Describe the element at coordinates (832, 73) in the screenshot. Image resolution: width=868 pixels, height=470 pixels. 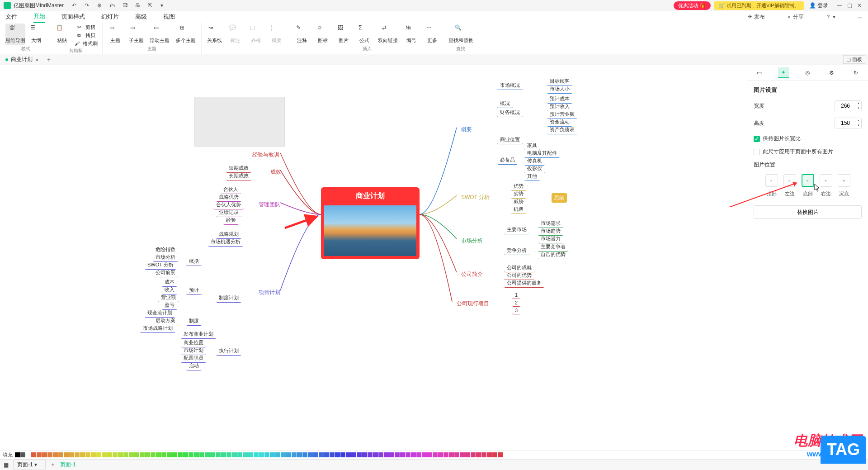
I see `panel-tab-settings: ⚙` at that location.